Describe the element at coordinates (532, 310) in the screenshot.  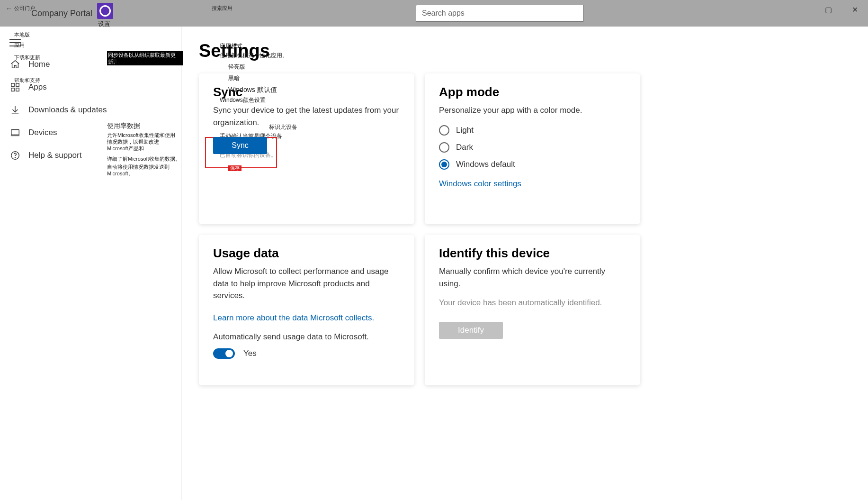
I see `card-identify-device: Identify this device Manually confirm wh…` at that location.